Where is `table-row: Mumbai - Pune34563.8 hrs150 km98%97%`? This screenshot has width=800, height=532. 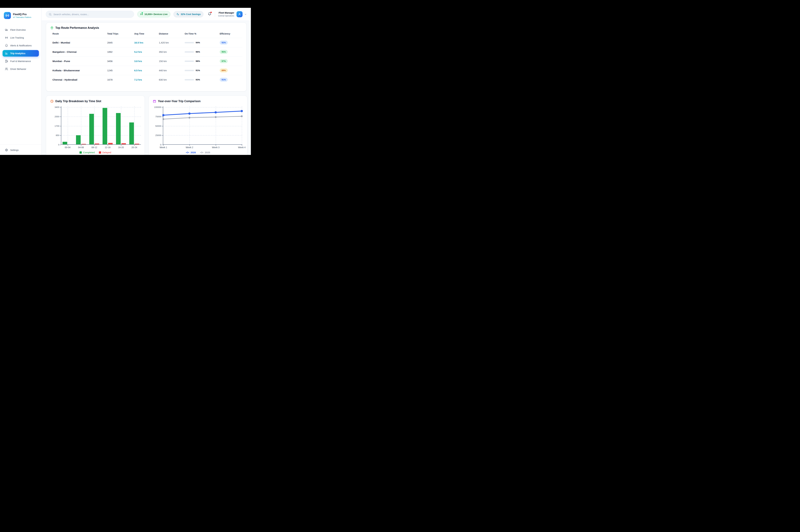 table-row: Mumbai - Pune34563.8 hrs150 km98%97% is located at coordinates (146, 61).